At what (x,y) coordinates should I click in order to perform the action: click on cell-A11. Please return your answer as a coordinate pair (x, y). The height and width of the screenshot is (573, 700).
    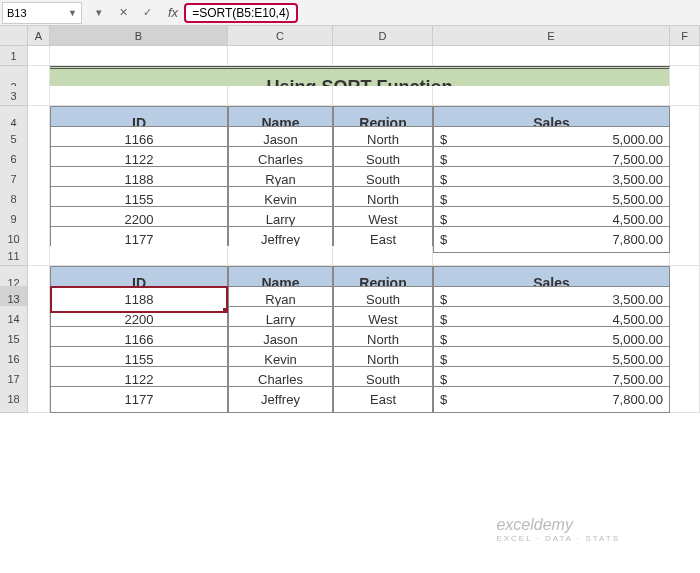
    Looking at the image, I should click on (39, 256).